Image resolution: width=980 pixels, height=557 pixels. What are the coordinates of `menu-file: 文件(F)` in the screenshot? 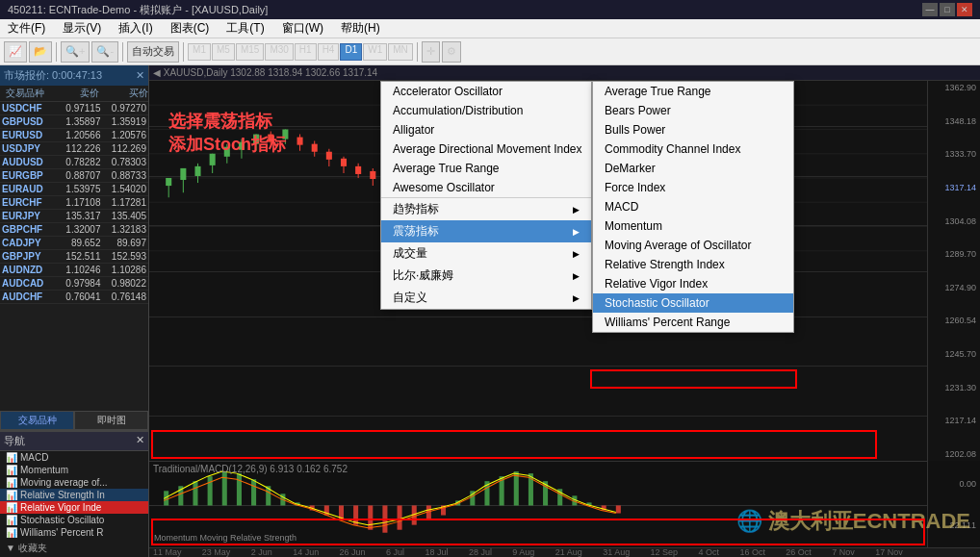 It's located at (27, 29).